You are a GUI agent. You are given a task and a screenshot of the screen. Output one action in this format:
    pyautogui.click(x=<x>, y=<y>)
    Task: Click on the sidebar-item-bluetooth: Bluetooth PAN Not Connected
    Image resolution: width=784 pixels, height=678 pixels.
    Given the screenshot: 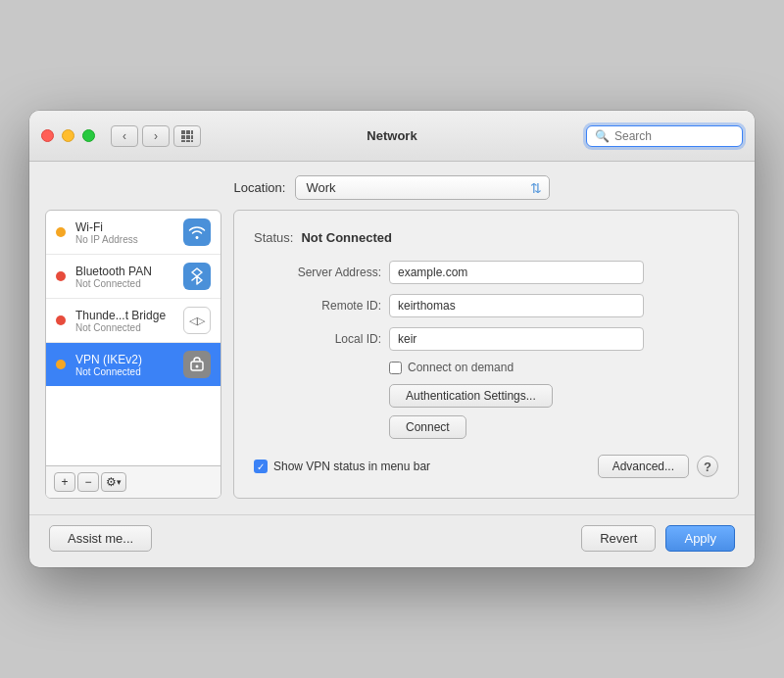 What is the action you would take?
    pyautogui.click(x=133, y=276)
    